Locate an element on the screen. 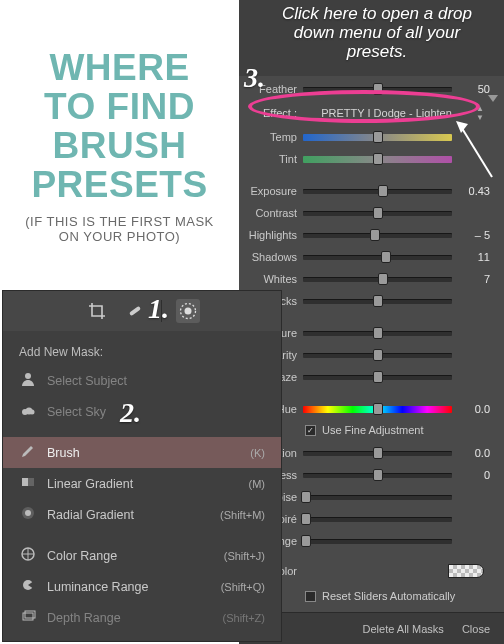  mask-icon is located at coordinates (188, 311).